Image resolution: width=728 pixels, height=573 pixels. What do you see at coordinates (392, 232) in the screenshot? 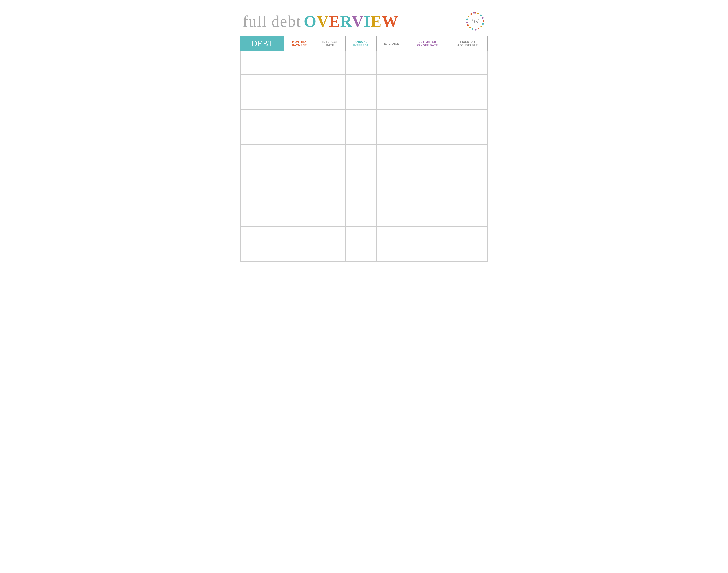
I see `cell-row15-col4` at bounding box center [392, 232].